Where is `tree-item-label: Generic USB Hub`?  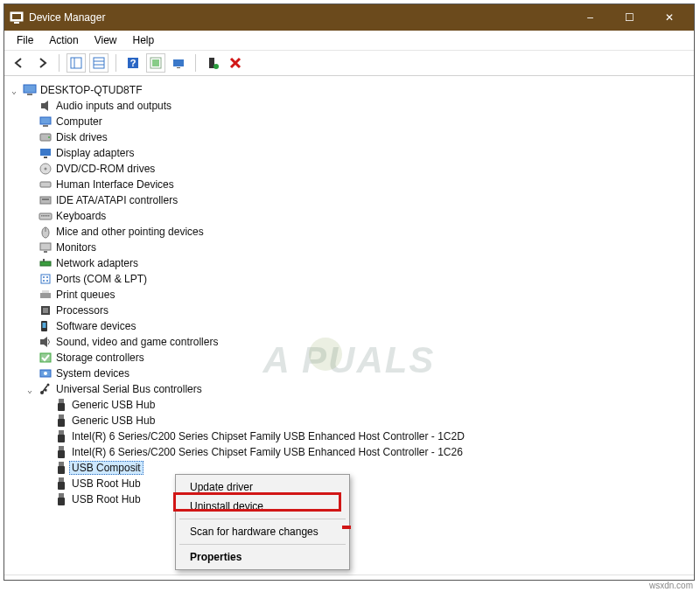
tree-item-label: Generic USB Hub is located at coordinates (114, 405).